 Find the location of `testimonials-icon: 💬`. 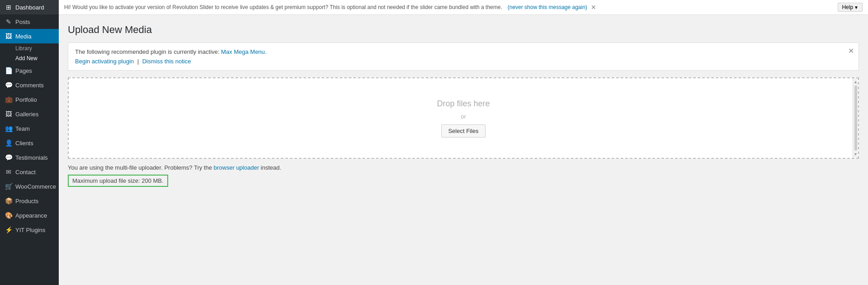

testimonials-icon: 💬 is located at coordinates (9, 157).